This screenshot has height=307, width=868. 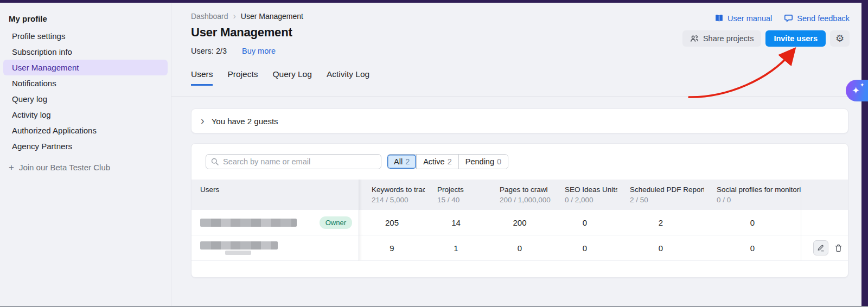 What do you see at coordinates (292, 78) in the screenshot?
I see `tab-query-log: Query Log` at bounding box center [292, 78].